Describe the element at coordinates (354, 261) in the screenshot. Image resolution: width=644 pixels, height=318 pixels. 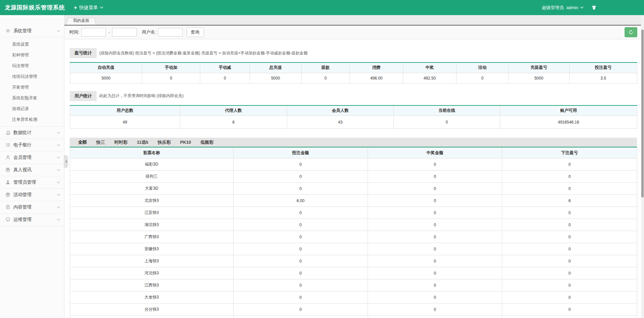
I see `table-row: 上海快3000` at that location.